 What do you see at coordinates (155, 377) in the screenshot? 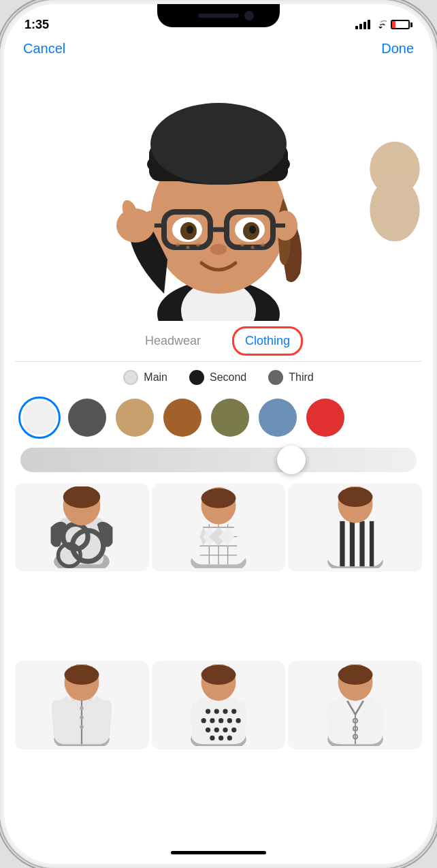
I see `color-label-main-text: Main` at bounding box center [155, 377].